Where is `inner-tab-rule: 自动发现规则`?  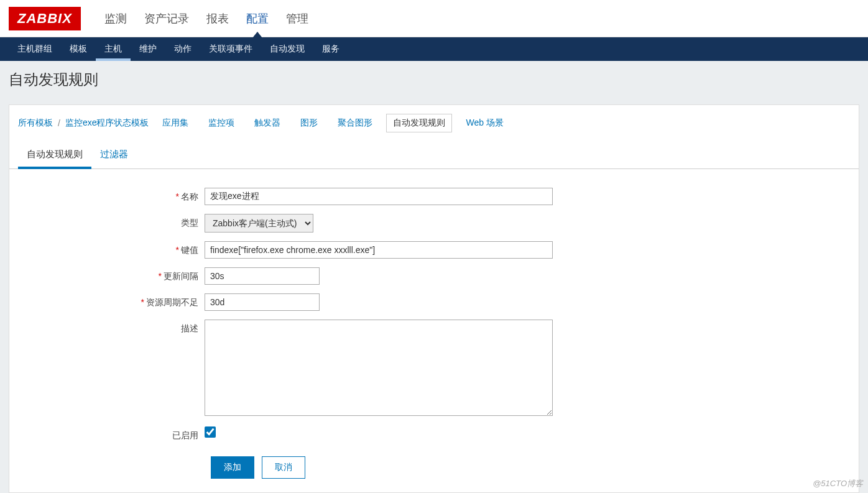 inner-tab-rule: 自动发现规则 is located at coordinates (55, 155).